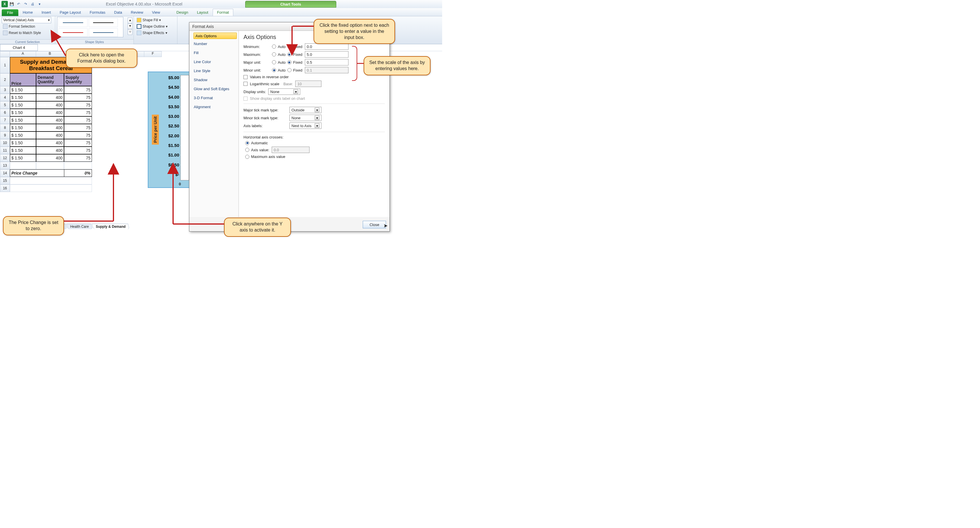 This screenshot has height=528, width=980. Describe the element at coordinates (5, 181) in the screenshot. I see `row-header-15: 15` at that location.